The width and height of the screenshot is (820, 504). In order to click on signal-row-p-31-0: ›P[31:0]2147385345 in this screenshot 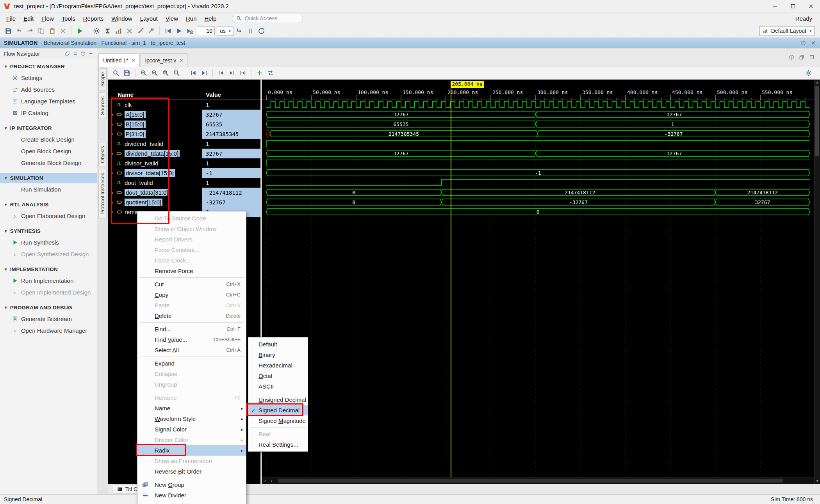, I will do `click(184, 134)`.